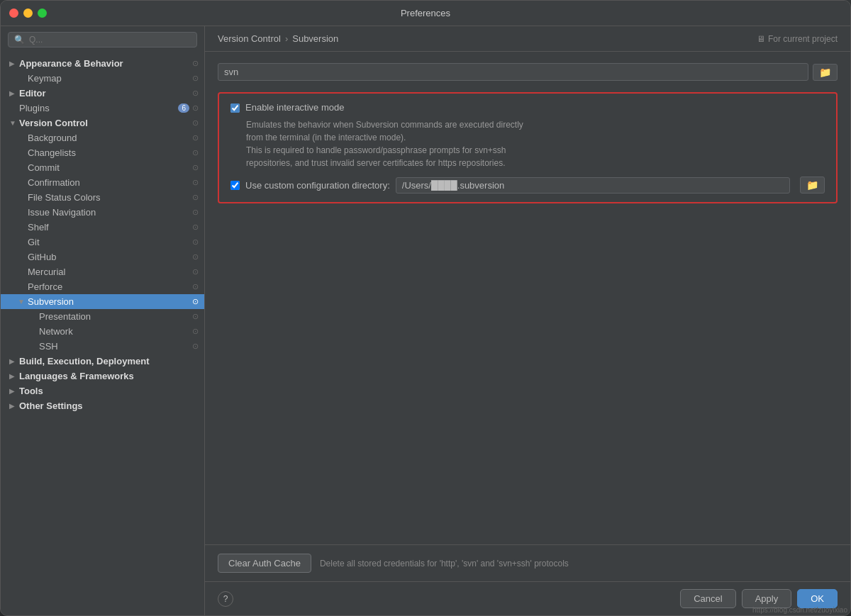 The image size is (851, 616). What do you see at coordinates (110, 40) in the screenshot?
I see `search-input` at bounding box center [110, 40].